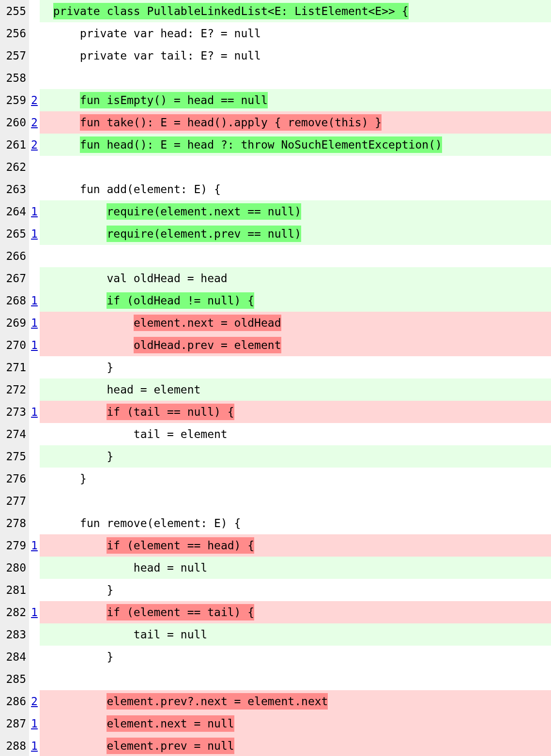 This screenshot has height=756, width=551. I want to click on line-number: 266, so click(15, 256).